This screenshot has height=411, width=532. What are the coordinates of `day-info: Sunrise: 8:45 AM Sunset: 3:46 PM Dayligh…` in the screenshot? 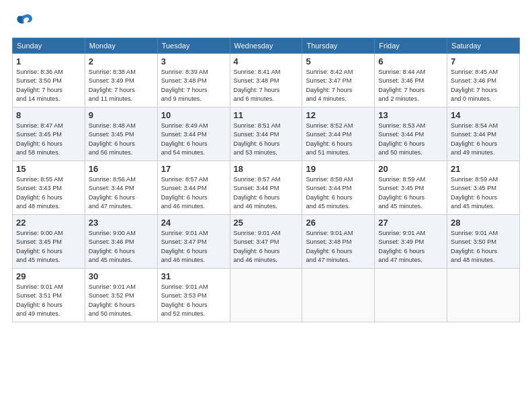 It's located at (484, 86).